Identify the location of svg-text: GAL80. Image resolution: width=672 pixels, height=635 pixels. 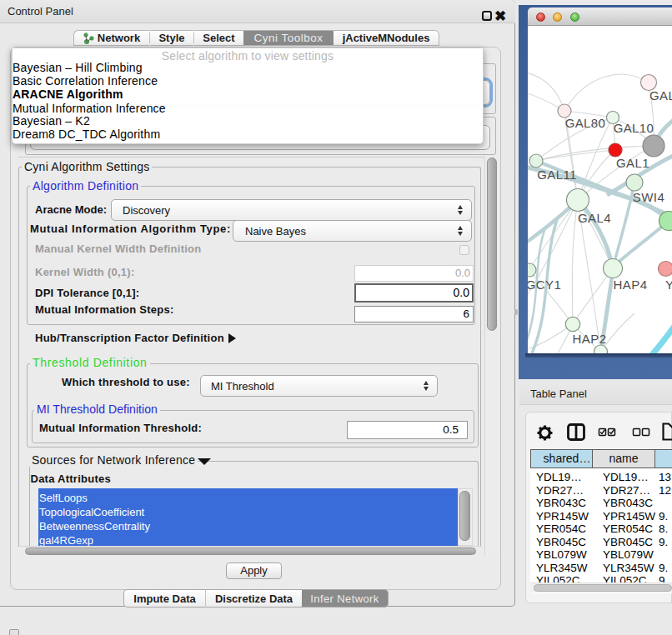
(585, 123).